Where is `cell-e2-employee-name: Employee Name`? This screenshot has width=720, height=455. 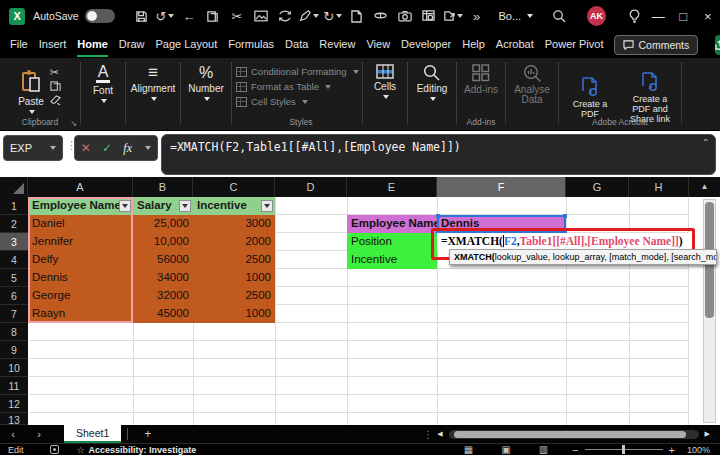 cell-e2-employee-name: Employee Name is located at coordinates (392, 224).